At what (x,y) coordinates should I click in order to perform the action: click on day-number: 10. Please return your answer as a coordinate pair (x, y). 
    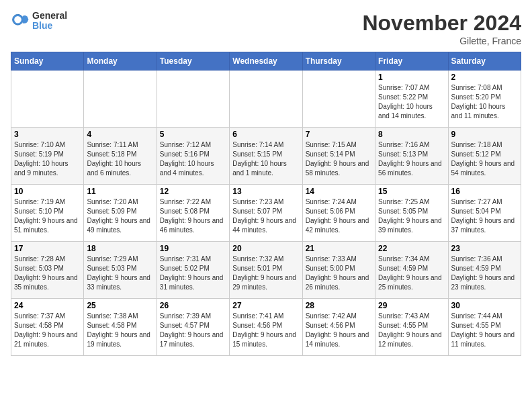
    Looking at the image, I should click on (47, 191).